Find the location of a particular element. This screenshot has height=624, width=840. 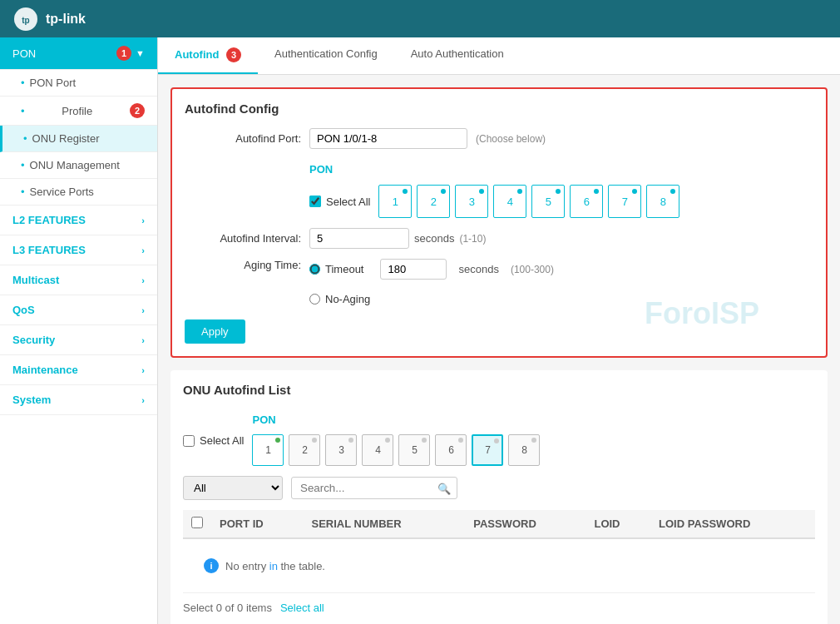

sidebar-item-onu-register: ONU Register is located at coordinates (78, 139).